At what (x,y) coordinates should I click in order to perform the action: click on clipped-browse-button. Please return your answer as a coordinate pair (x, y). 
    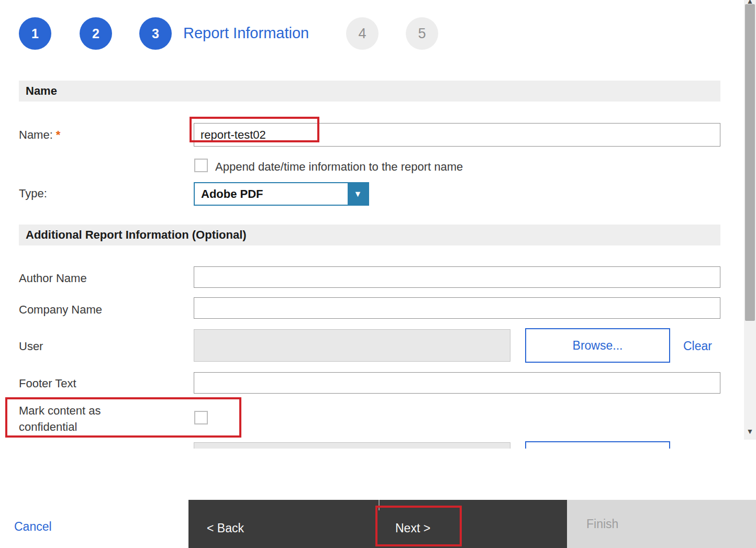
    Looking at the image, I should click on (598, 445).